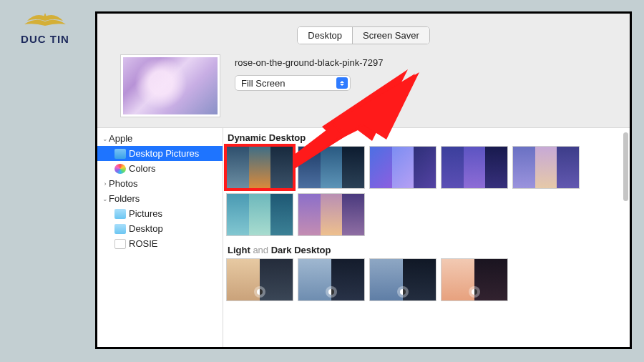 The width and height of the screenshot is (644, 362). I want to click on wallpaper-filename: rose-on-the-ground-black-pink-7297, so click(309, 63).